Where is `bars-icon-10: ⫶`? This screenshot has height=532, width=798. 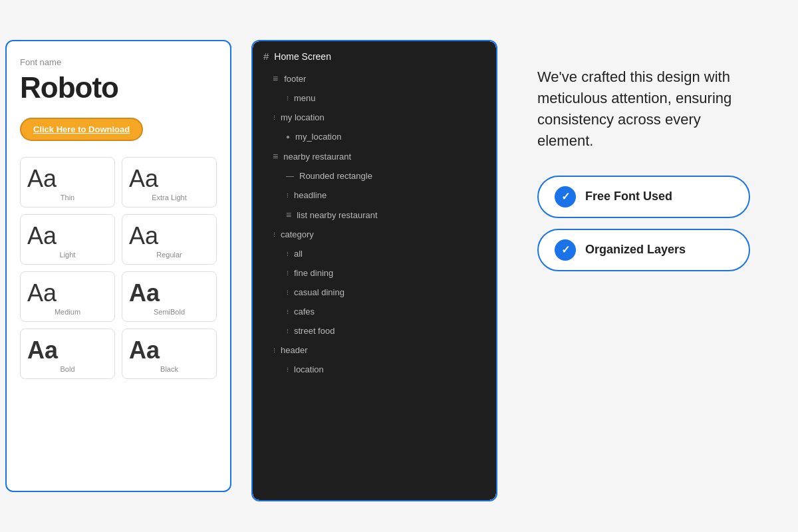 bars-icon-10: ⫶ is located at coordinates (274, 350).